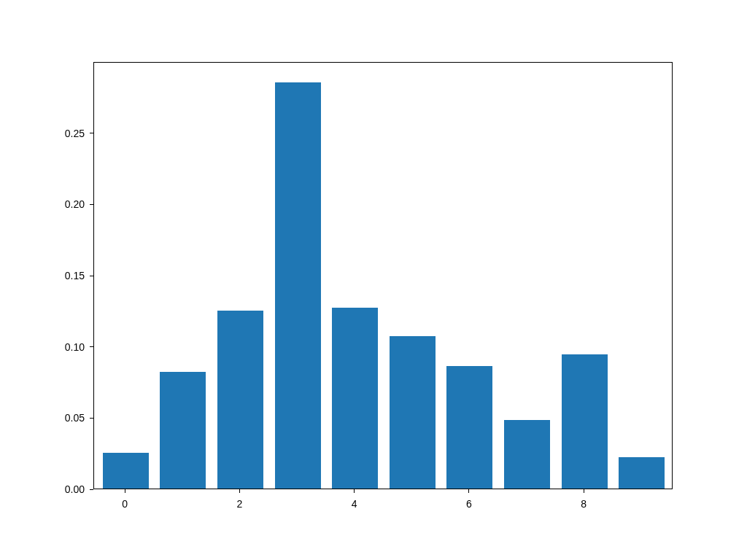  What do you see at coordinates (74, 204) in the screenshot?
I see `y-tick-label: 0.20` at bounding box center [74, 204].